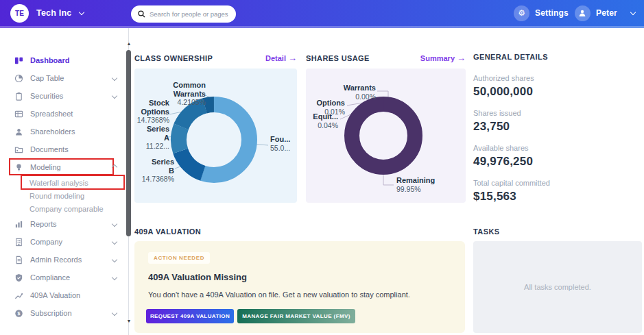  Describe the element at coordinates (337, 58) in the screenshot. I see `shares-usage-title: SHARES USAGE` at that location.